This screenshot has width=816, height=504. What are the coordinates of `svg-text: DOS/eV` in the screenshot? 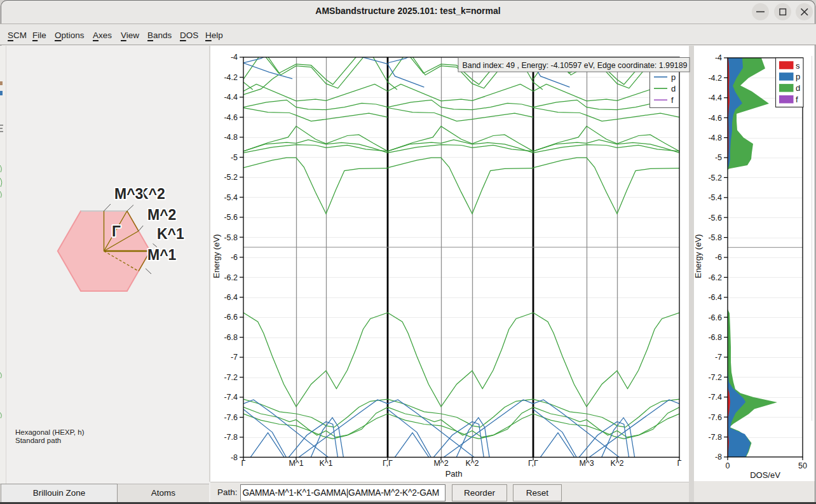 It's located at (765, 475).